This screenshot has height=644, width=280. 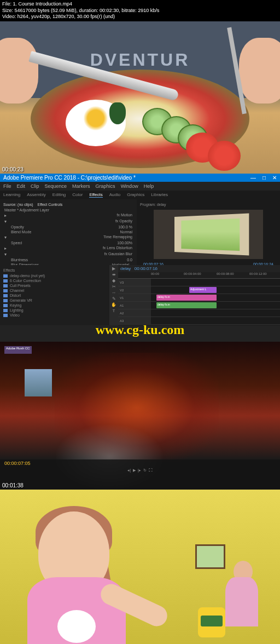 What do you see at coordinates (149, 186) in the screenshot?
I see `menu-help: Help` at bounding box center [149, 186].